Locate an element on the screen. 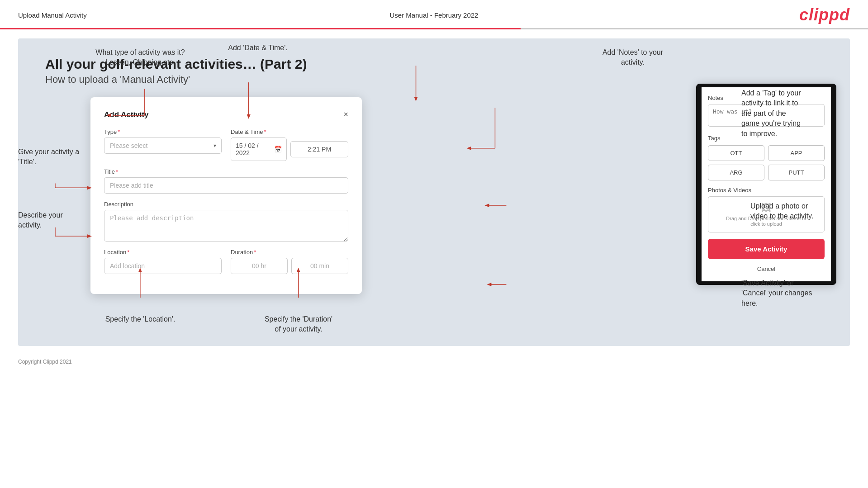  date-input: 15 / 02 / 2022 📅 is located at coordinates (259, 149).